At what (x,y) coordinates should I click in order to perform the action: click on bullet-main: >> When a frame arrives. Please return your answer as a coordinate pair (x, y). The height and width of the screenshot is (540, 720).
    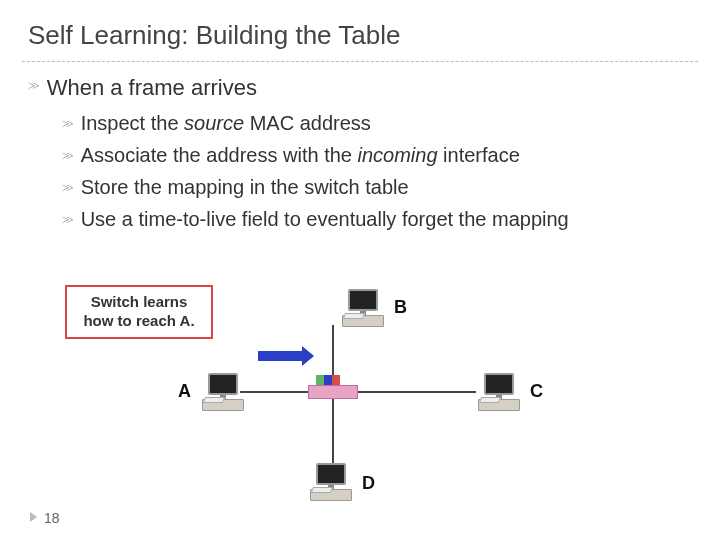
    Looking at the image, I should click on (360, 88).